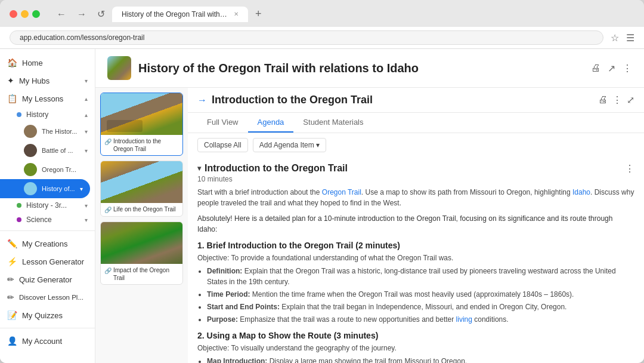 This screenshot has height=363, width=644. Describe the element at coordinates (11, 279) in the screenshot. I see `quiz-gen-icon: ✏` at that location.